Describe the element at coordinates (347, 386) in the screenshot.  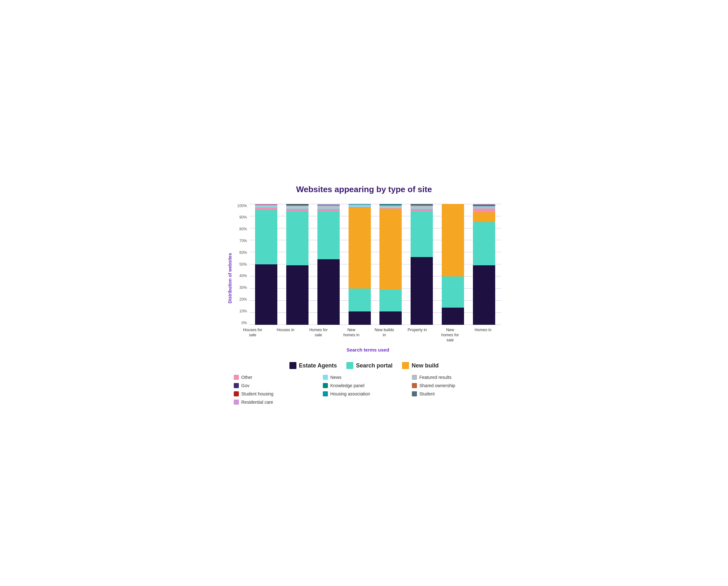
I see `legend-secondary-label: Knowledge panel` at that location.